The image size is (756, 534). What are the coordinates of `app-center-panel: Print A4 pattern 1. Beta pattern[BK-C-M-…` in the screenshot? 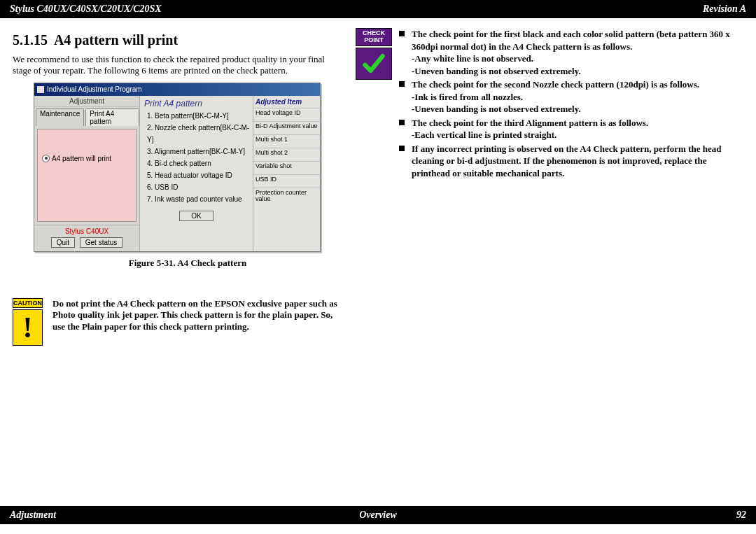 It's located at (197, 174).